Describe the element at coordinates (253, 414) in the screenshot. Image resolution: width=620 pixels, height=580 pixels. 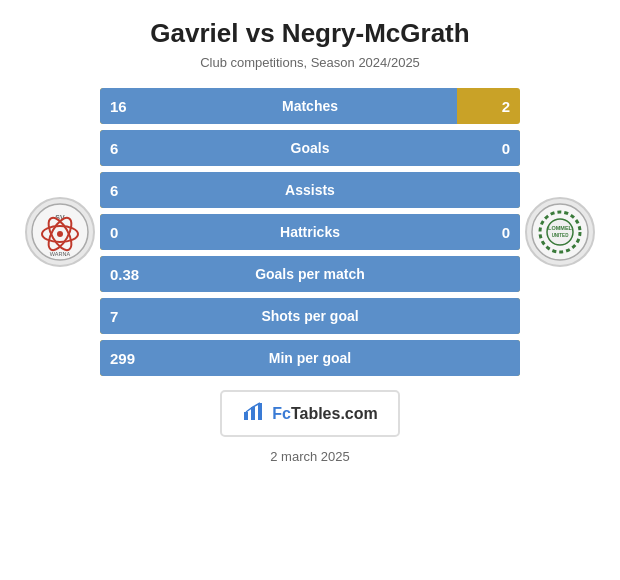
I see `branding-chart-icon` at that location.